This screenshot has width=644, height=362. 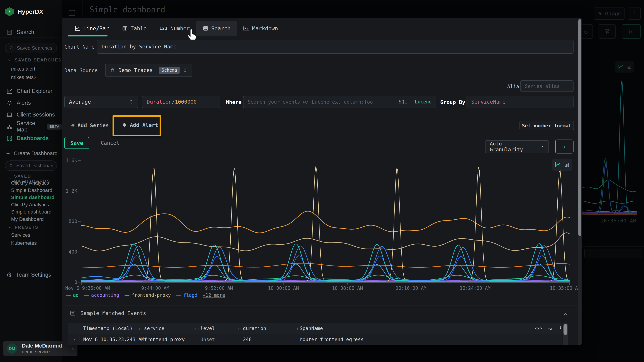 What do you see at coordinates (261, 28) in the screenshot?
I see `tab-markdown: M↓ Markdown` at bounding box center [261, 28].